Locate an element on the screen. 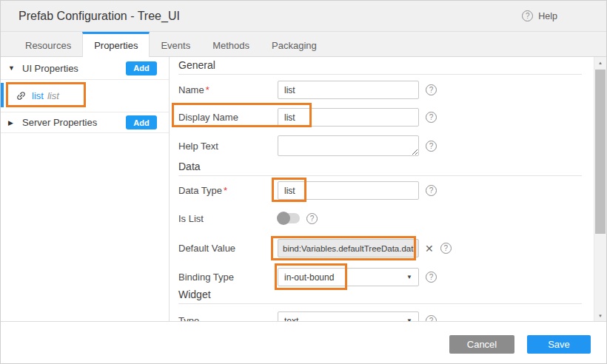 The width and height of the screenshot is (607, 364). tab-methods: Methods is located at coordinates (231, 44).